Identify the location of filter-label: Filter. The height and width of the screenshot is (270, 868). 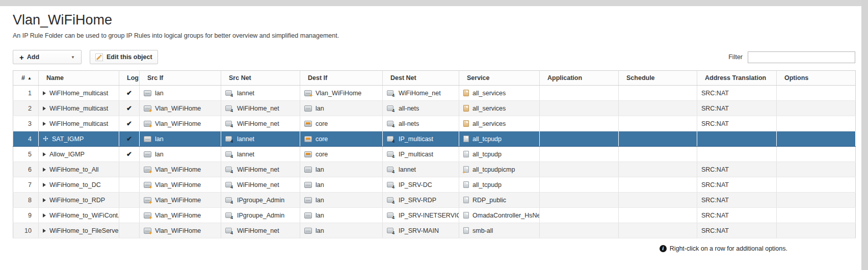
(735, 57).